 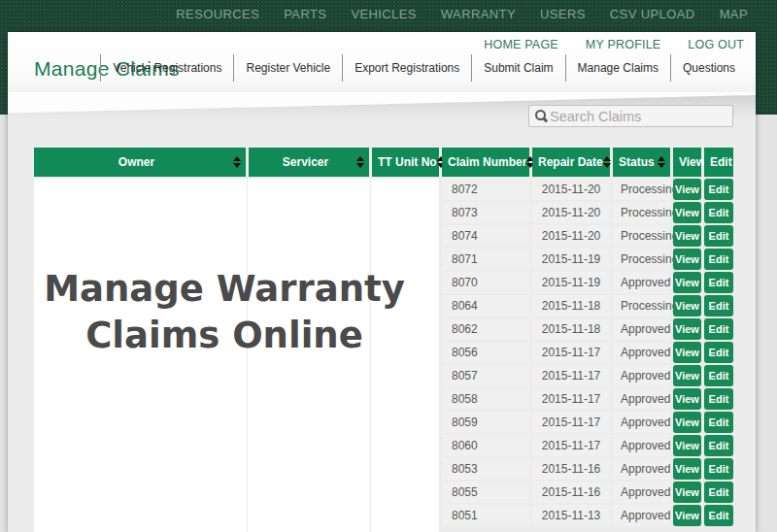 I want to click on subnav-item: Submit Claim, so click(x=517, y=68).